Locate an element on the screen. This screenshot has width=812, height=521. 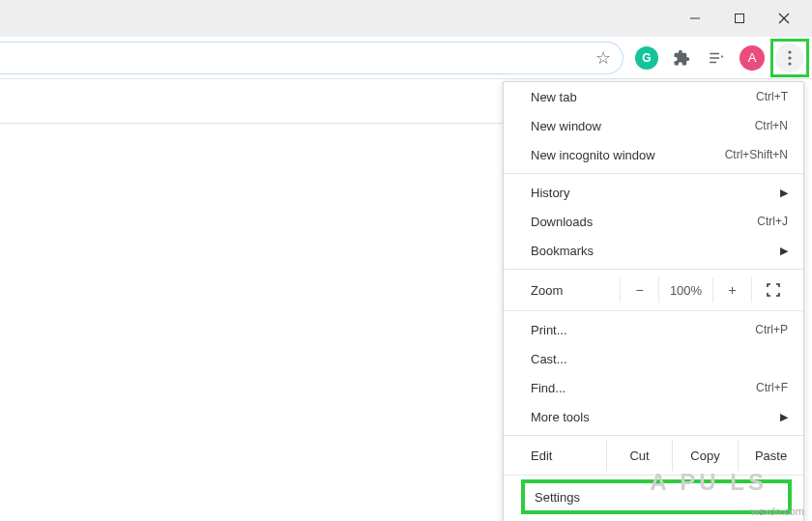
zoom-value: 100% is located at coordinates (685, 290).